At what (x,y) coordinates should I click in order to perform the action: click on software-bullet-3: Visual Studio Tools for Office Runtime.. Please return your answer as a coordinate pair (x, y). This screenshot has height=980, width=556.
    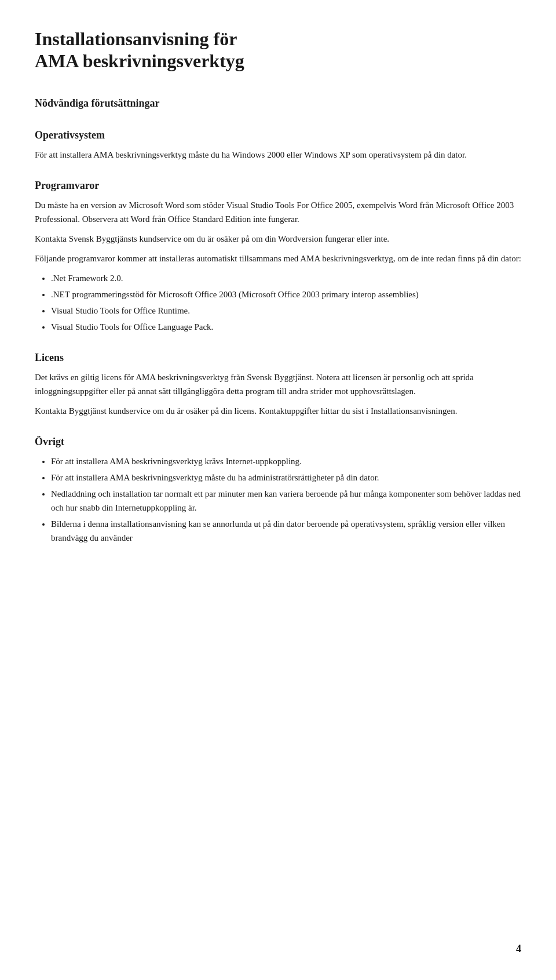
    Looking at the image, I should click on (286, 311).